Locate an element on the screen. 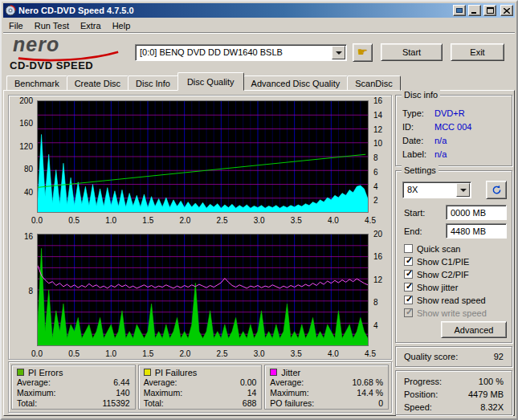 This screenshot has height=420, width=518. stat-value: 0 is located at coordinates (381, 403).